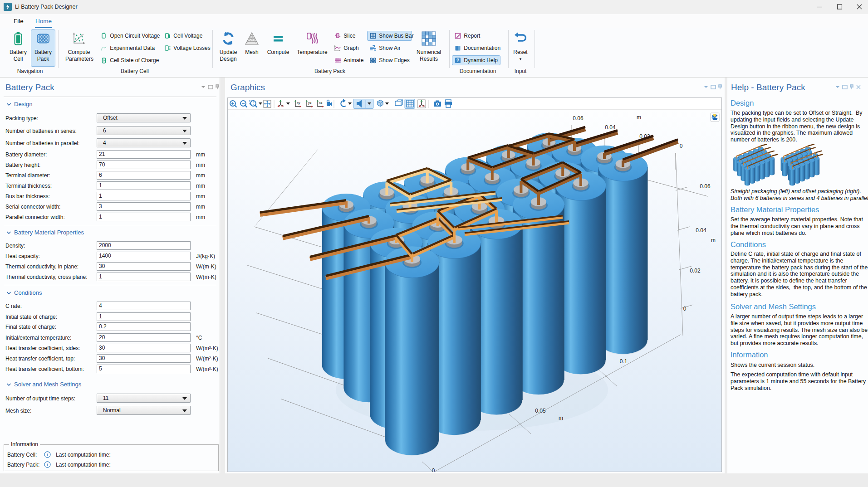 The width and height of the screenshot is (868, 487). Describe the element at coordinates (310, 102) in the screenshot. I see `svg-text: yz` at that location.